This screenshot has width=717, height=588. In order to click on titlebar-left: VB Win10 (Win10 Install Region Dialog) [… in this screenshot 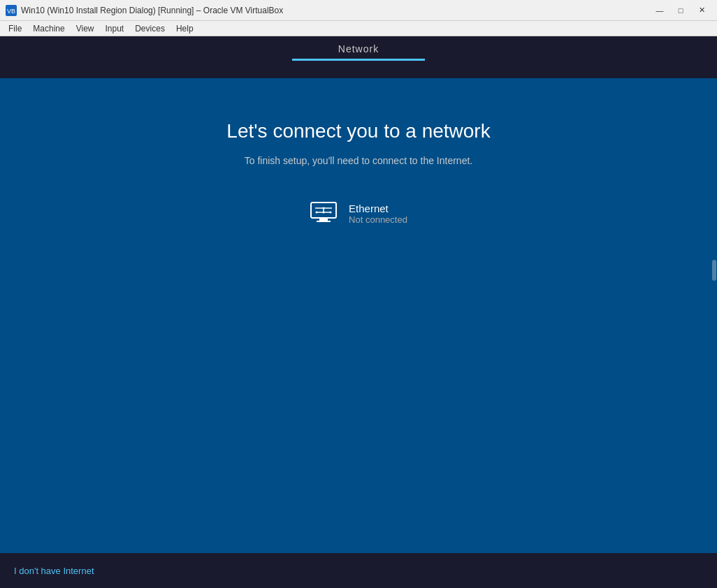, I will do `click(144, 10)`.